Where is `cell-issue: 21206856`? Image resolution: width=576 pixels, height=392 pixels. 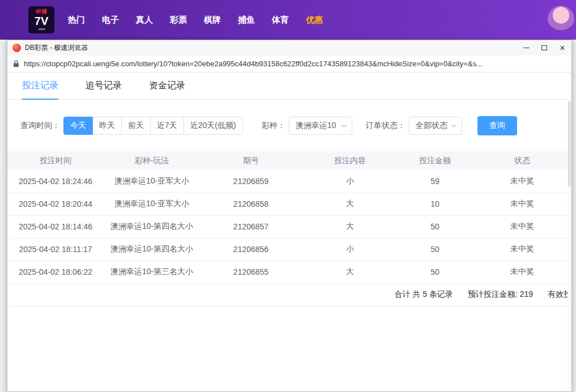
cell-issue: 21206856 is located at coordinates (251, 249).